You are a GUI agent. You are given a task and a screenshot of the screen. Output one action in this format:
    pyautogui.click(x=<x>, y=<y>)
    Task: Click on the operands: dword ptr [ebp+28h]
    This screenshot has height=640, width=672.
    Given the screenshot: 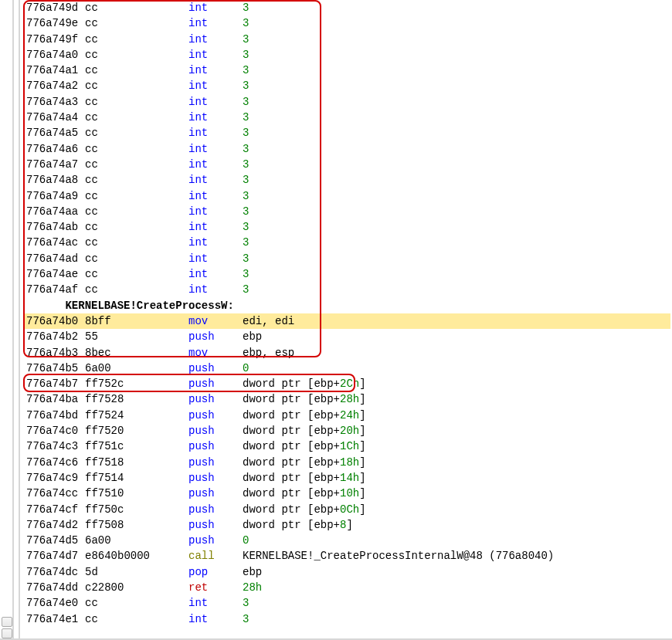 What is the action you would take?
    pyautogui.click(x=304, y=399)
    